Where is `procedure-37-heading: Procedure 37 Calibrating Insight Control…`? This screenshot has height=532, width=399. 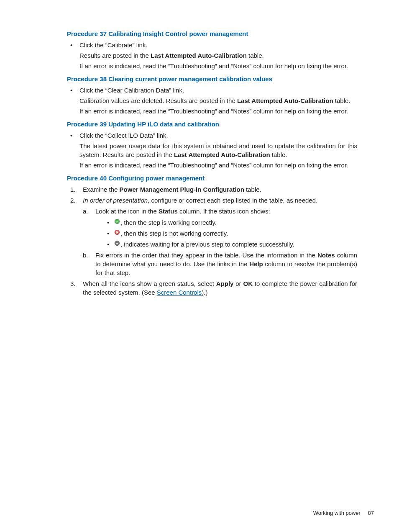 procedure-37-heading: Procedure 37 Calibrating Insight Control… is located at coordinates (212, 33).